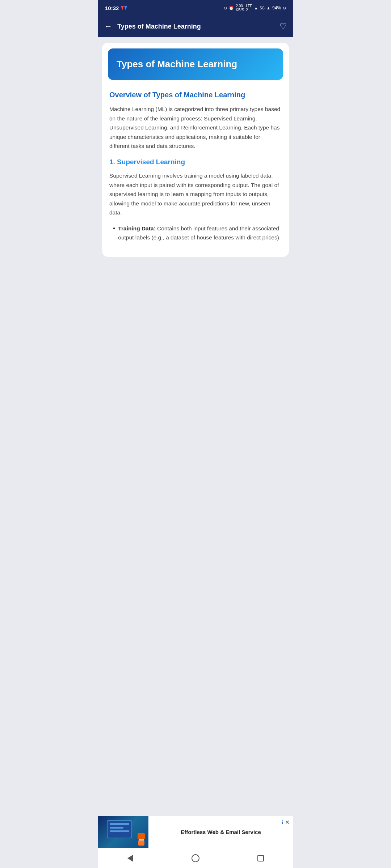 The image size is (391, 868). I want to click on signal-strength-icon: ▲, so click(269, 8).